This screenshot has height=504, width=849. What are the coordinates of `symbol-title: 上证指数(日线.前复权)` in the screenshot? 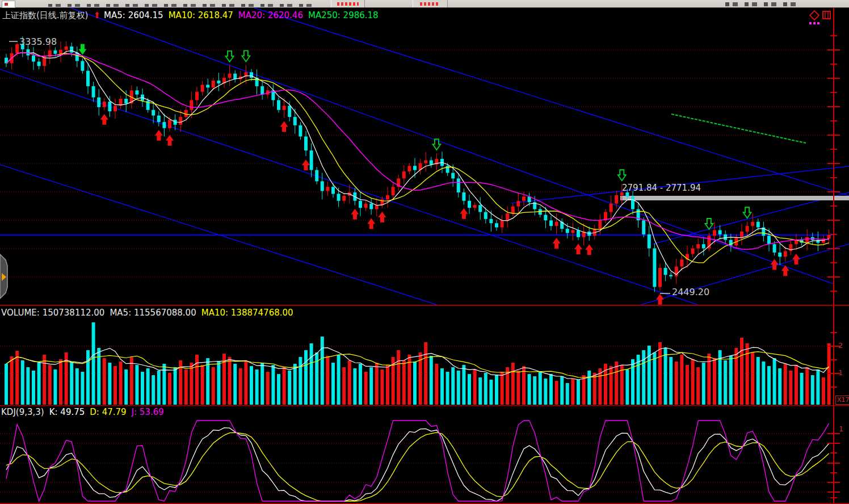 It's located at (45, 15).